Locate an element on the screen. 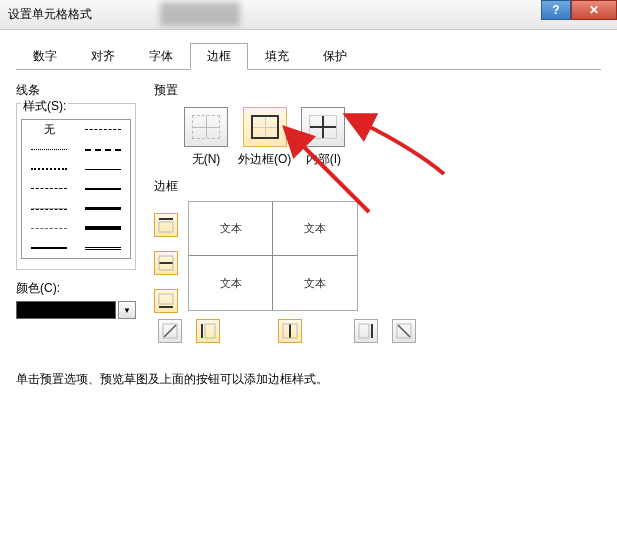 Image resolution: width=617 pixels, height=539 pixels. preset-none-label: 无(N) is located at coordinates (206, 160).